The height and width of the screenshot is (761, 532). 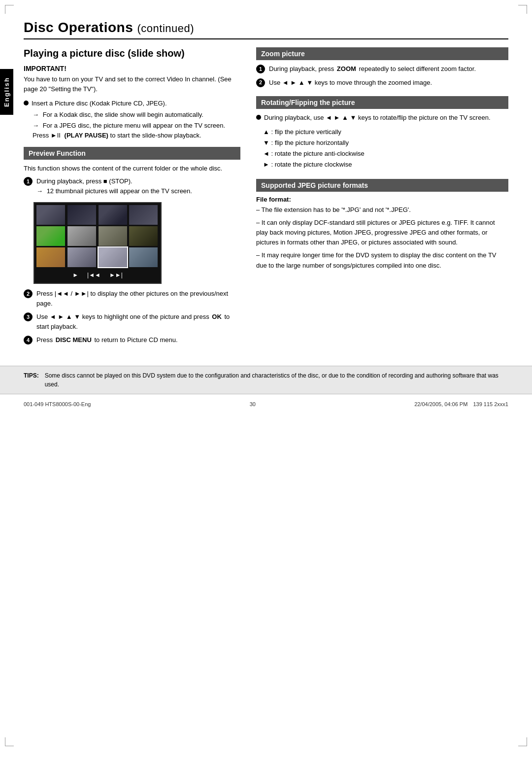 I want to click on thumbnail-grid-wrap: ► |◄◄ ►►|, so click(x=98, y=243).